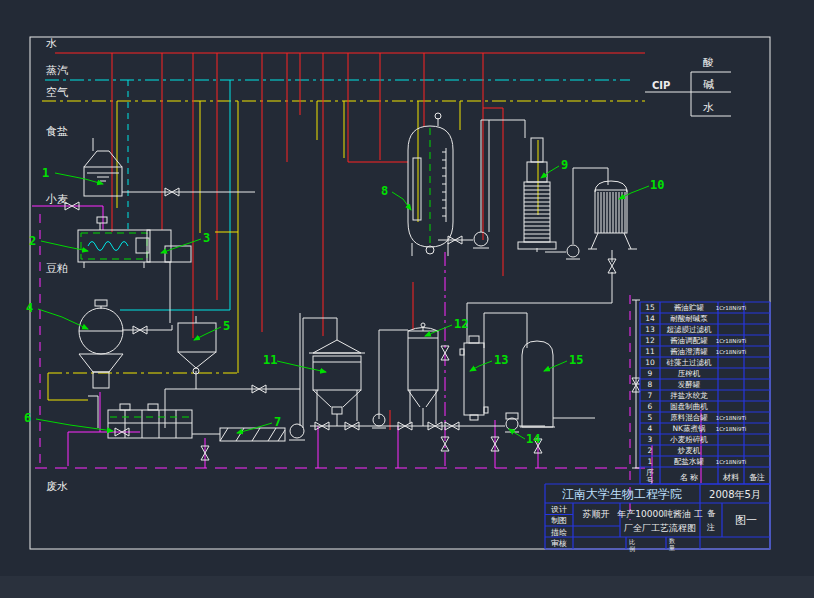 This screenshot has height=598, width=814. What do you see at coordinates (712, 514) in the screenshot?
I see `notes-label: 备` at bounding box center [712, 514].